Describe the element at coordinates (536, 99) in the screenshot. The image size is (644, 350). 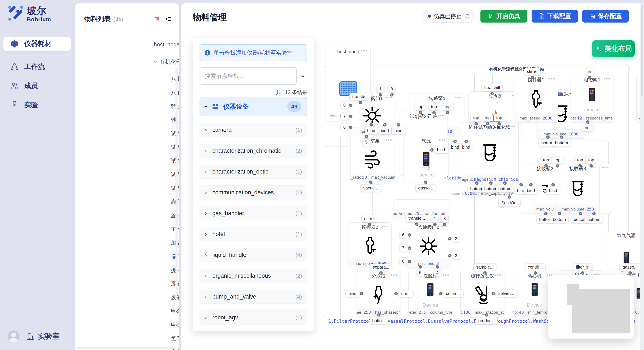
I see `canvas-node-stirrer1: 搅拌器1•••max_speed: 2000` at that location.